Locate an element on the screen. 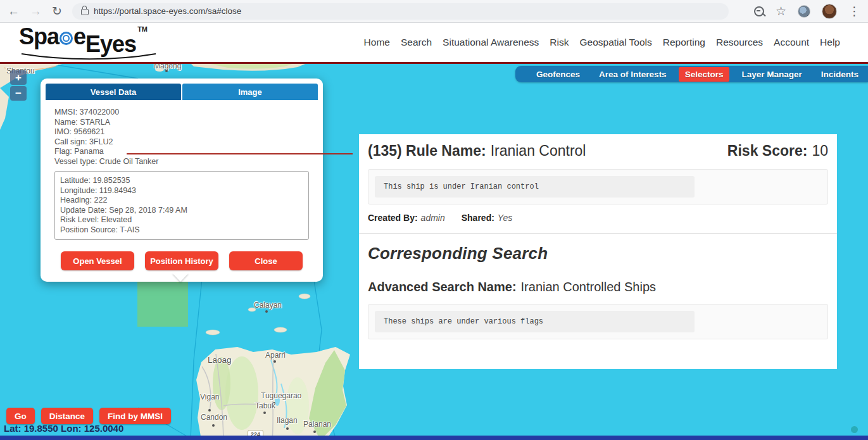 The height and width of the screenshot is (440, 868). forward-icon: → is located at coordinates (35, 11).